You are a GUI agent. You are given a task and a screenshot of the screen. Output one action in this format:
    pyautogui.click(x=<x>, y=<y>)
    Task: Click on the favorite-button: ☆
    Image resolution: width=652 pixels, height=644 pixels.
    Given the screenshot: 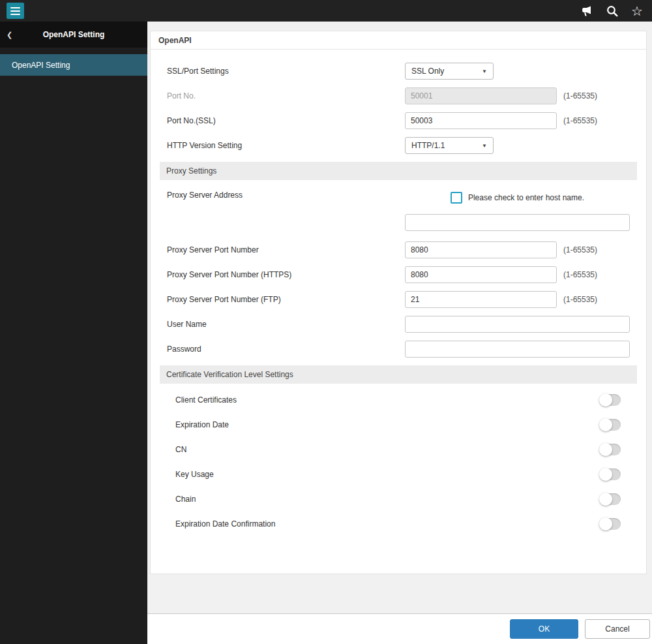 What is the action you would take?
    pyautogui.click(x=637, y=11)
    